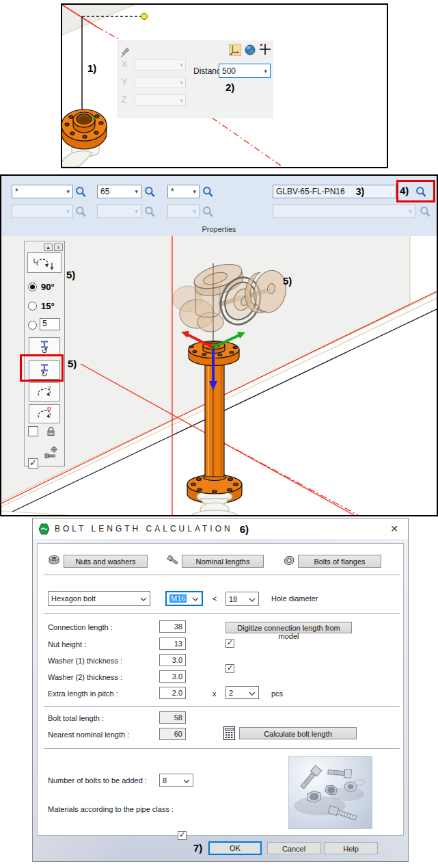 Image resolution: width=438 pixels, height=868 pixels. I want to click on filter-spec-combo: *▾, so click(183, 192).